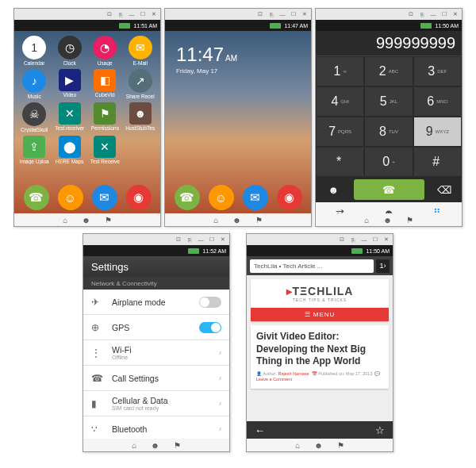  I want to click on key-*: *, so click(340, 162).